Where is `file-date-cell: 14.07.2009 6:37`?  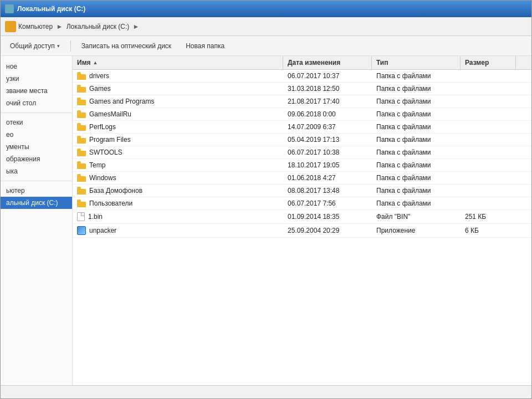
file-date-cell: 14.07.2009 6:37 is located at coordinates (328, 127).